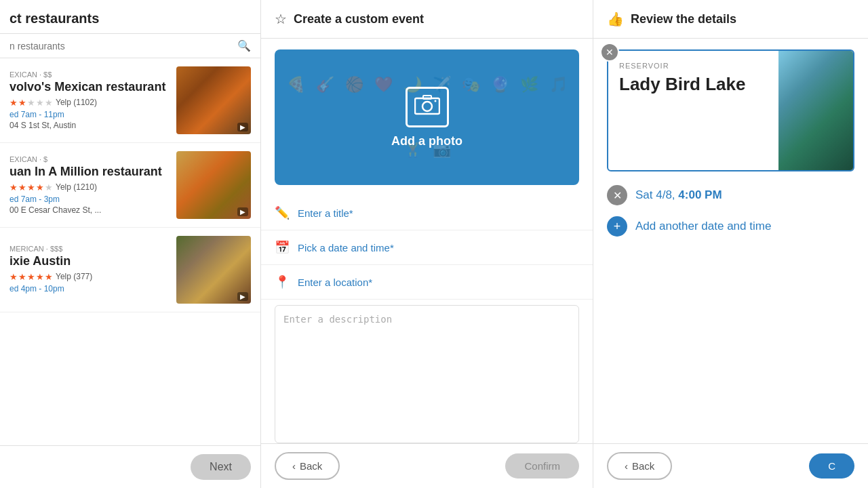  Describe the element at coordinates (693, 84) in the screenshot. I see `venue-name: Lady Bird Lake` at that location.